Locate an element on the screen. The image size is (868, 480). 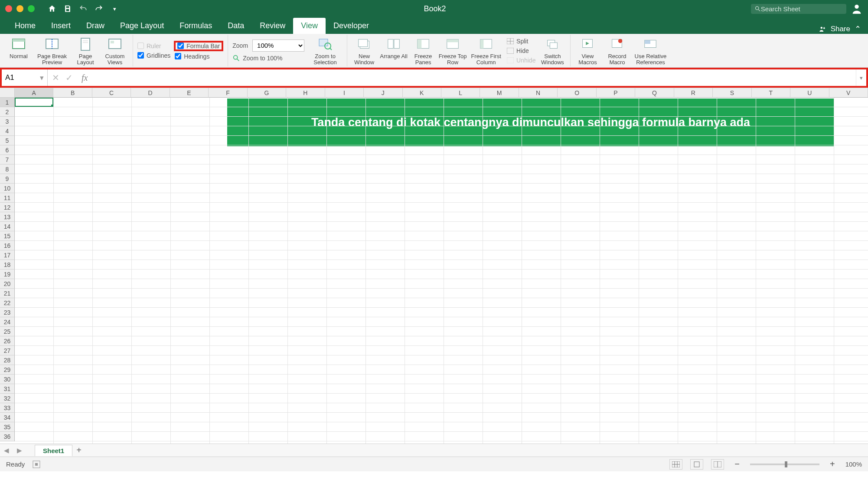
column-header: U is located at coordinates (810, 93).